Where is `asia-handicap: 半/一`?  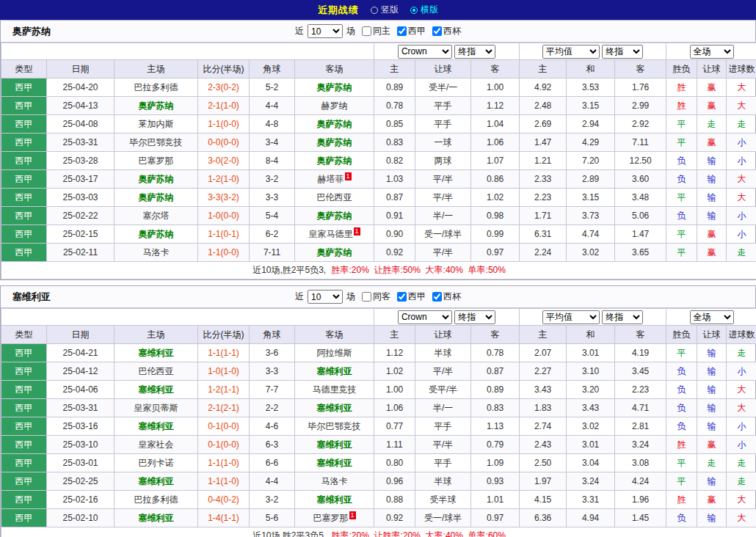 asia-handicap: 半/一 is located at coordinates (443, 408).